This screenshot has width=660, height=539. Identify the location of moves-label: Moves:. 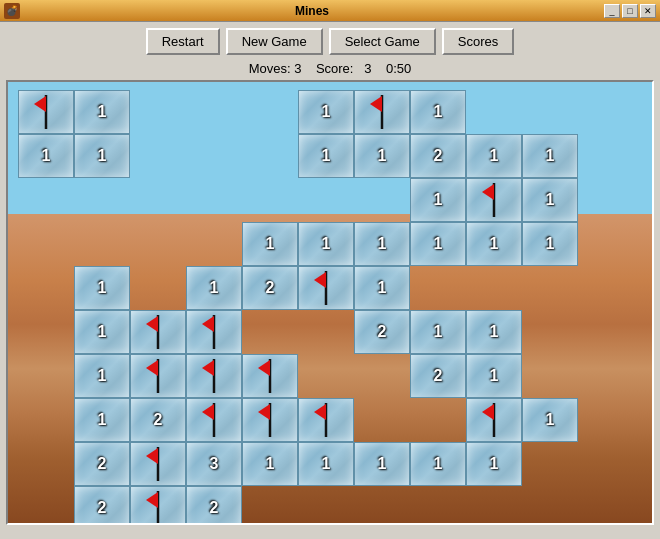
(270, 68).